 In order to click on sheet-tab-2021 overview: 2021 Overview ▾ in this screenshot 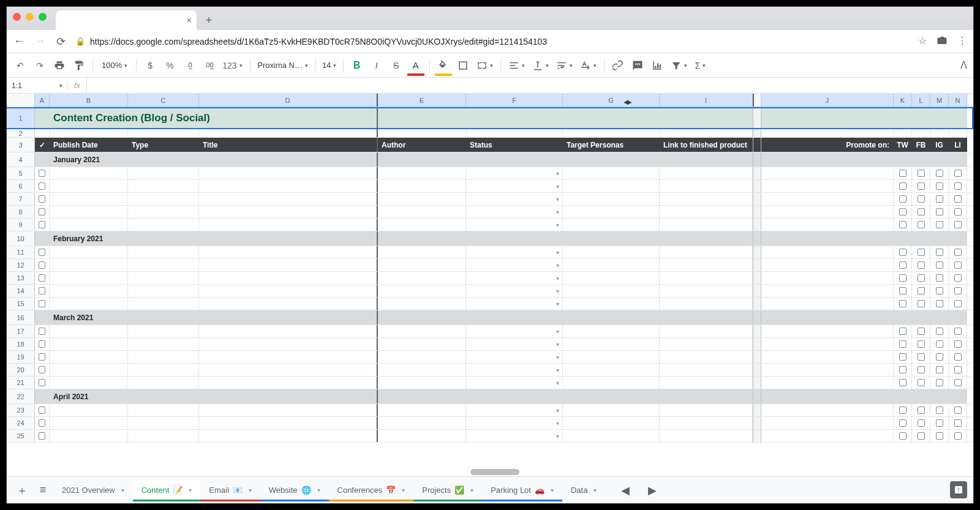, I will do `click(93, 490)`.